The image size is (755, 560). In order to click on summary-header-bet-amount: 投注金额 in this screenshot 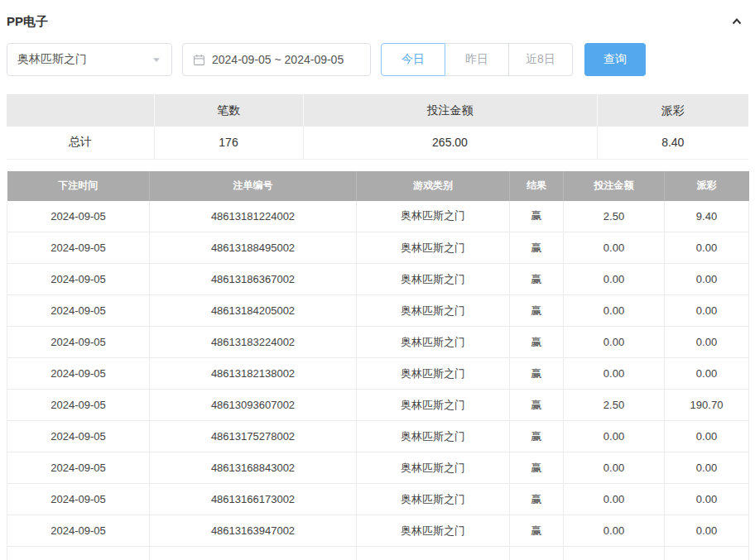, I will do `click(450, 111)`.